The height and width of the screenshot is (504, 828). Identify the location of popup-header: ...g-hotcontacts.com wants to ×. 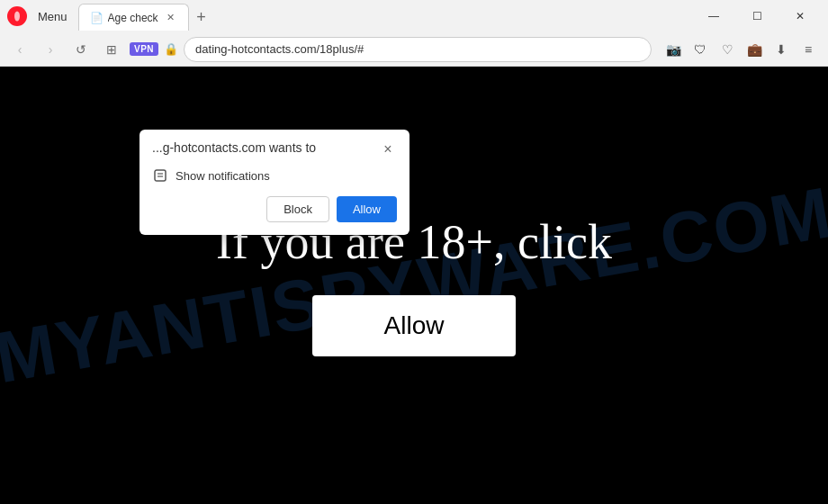
(274, 149).